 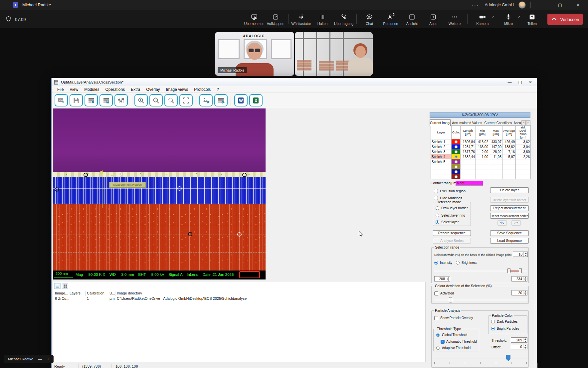 I want to click on dark-particles-radio, so click(x=493, y=321).